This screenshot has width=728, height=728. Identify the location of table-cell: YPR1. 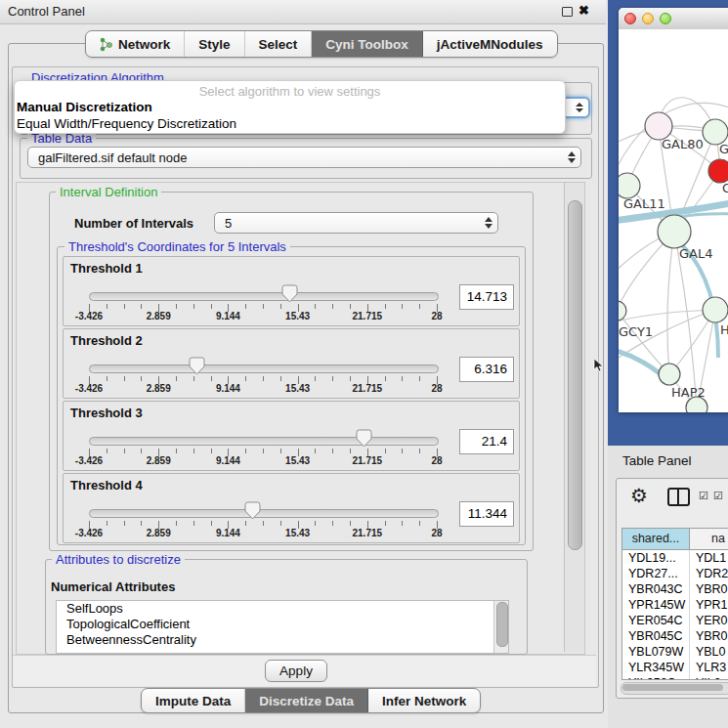
(709, 605).